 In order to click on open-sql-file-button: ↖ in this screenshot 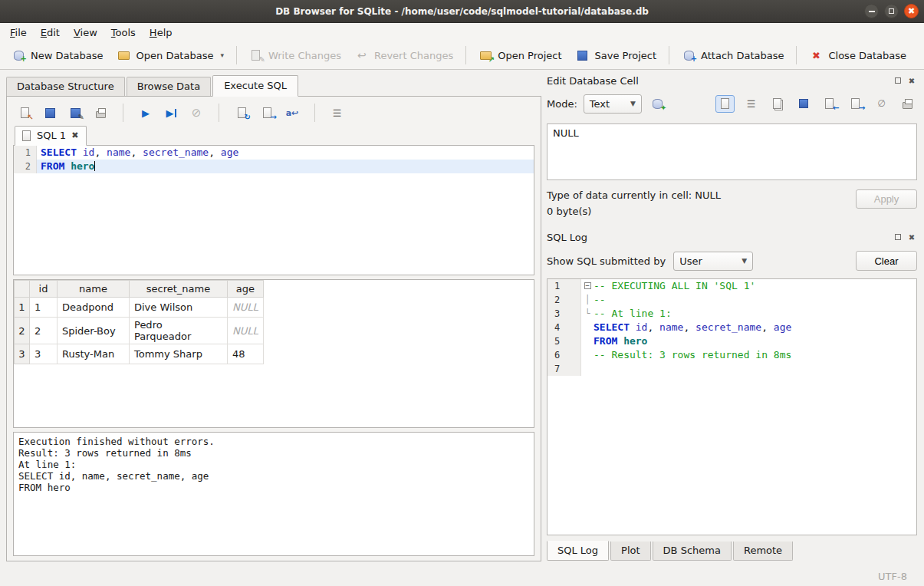, I will do `click(25, 113)`.